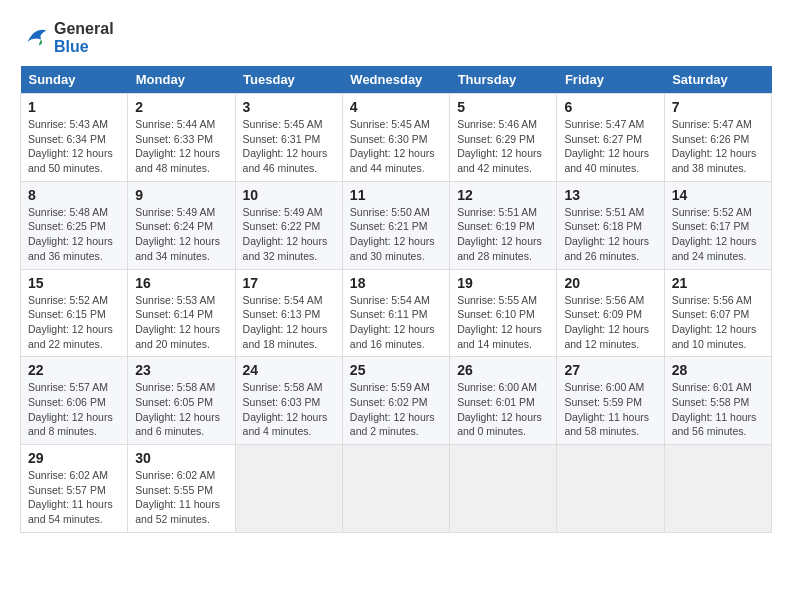 Image resolution: width=792 pixels, height=612 pixels. Describe the element at coordinates (70, 160) in the screenshot. I see `daylight-hours: Daylight: 12 hours and 50 minutes.` at that location.